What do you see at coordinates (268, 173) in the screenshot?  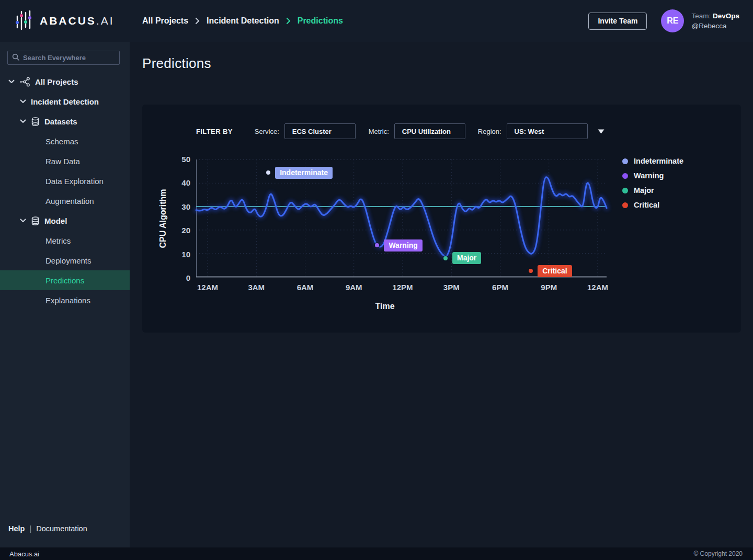 I see `indeterminate-marker-dot` at bounding box center [268, 173].